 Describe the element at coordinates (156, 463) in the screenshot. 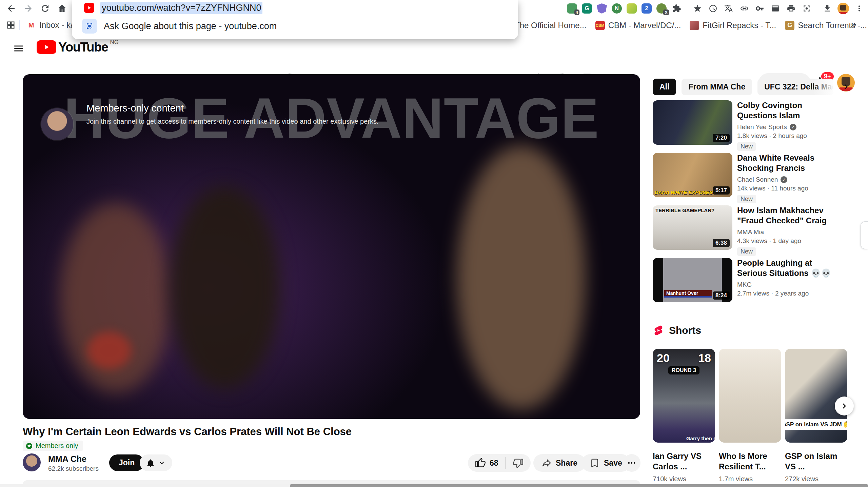

I see `subscribed-bell-button` at that location.